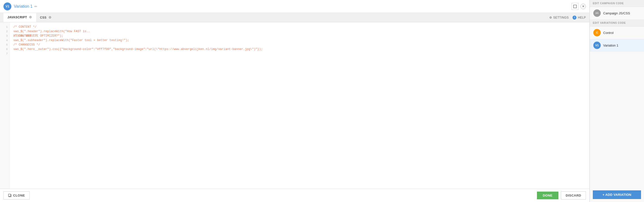  What do you see at coordinates (20, 18) in the screenshot?
I see `tab-javascript: JAVASCRIPT ⚙` at bounding box center [20, 18].